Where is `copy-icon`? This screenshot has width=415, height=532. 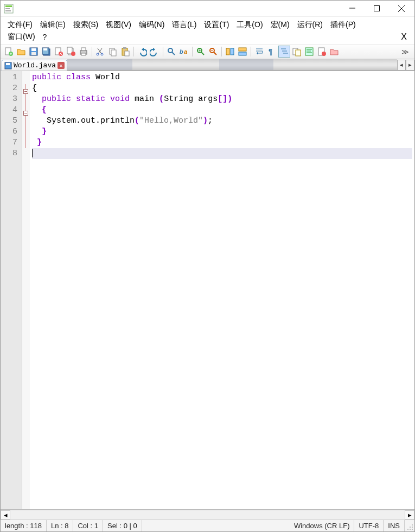 copy-icon is located at coordinates (113, 52).